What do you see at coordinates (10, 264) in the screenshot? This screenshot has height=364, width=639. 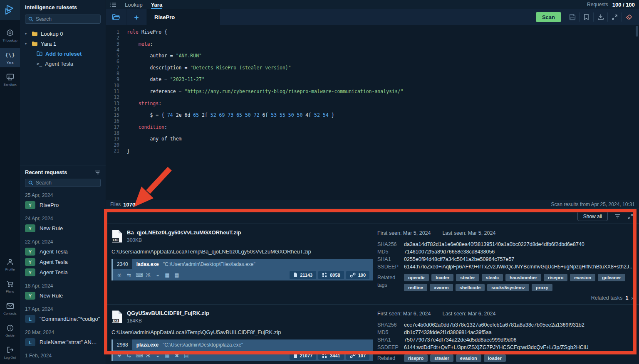 I see `sidebar-item-profile: Profile` at bounding box center [10, 264].